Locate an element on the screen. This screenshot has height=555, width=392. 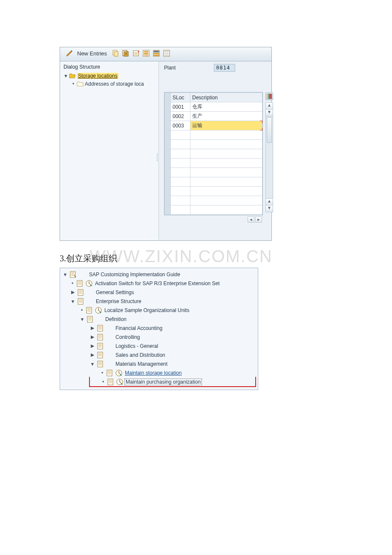
vertical-scrollbar: ▲ ▼ ▲ ▼ is located at coordinates (269, 157).